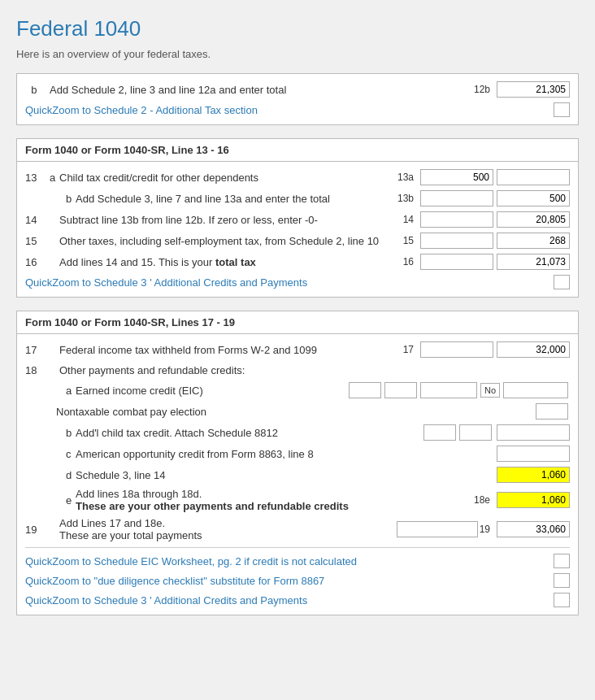 The image size is (595, 700). What do you see at coordinates (71, 501) in the screenshot?
I see `sub-18e: e` at bounding box center [71, 501].